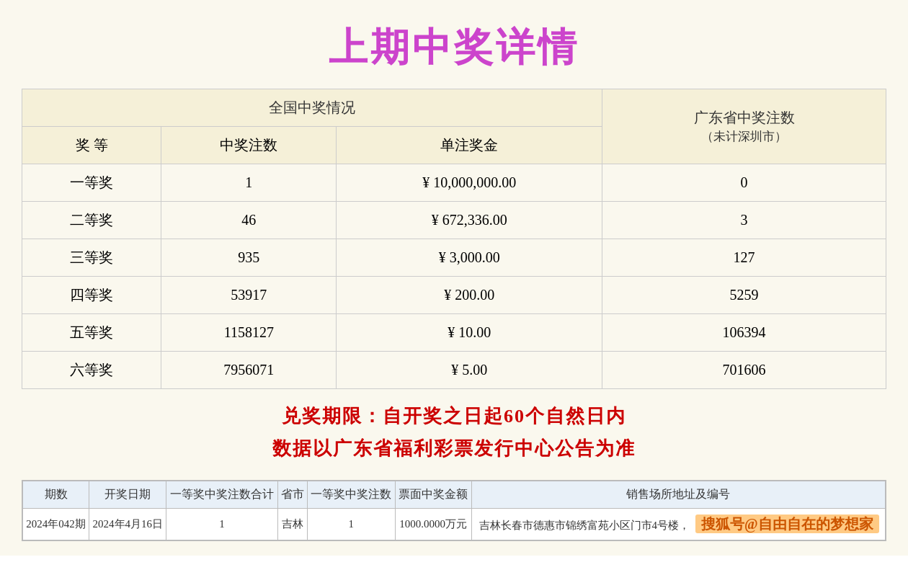  I want to click on prize-name: 一等奖, so click(92, 183).